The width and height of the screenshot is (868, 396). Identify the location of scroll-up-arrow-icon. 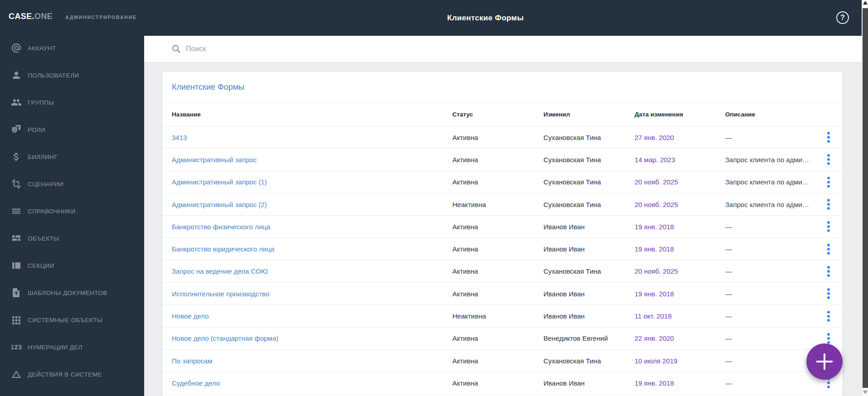
(865, 3).